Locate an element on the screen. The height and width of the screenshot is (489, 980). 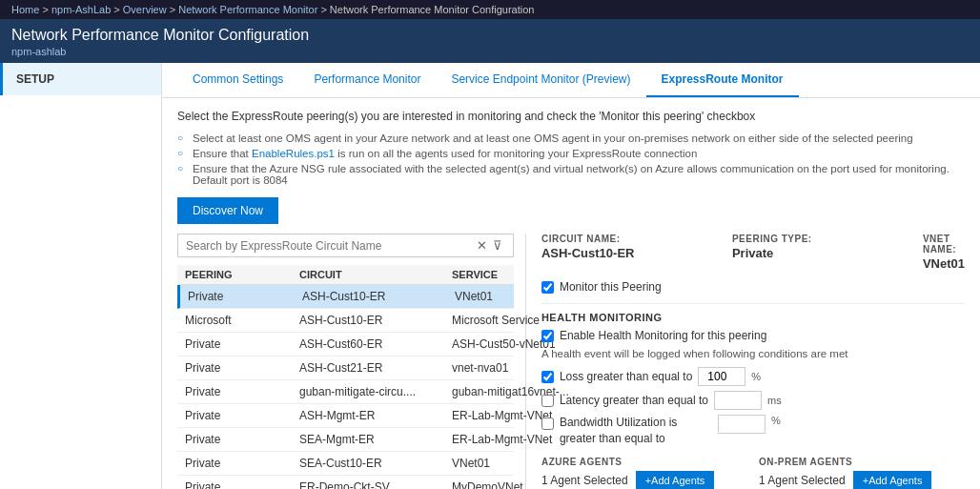
azure-agents-row: 1 Agent Selected +Add Agents is located at coordinates (644, 480).